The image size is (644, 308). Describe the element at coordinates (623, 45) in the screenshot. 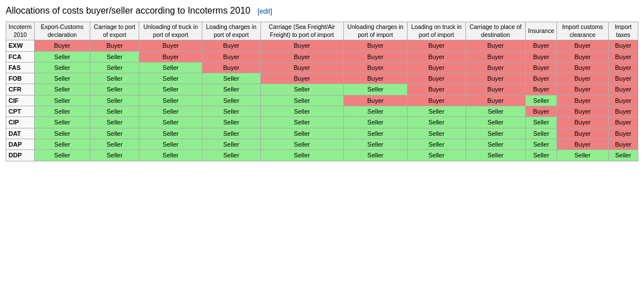

I see `cell-EXW-10: Buyer` at that location.